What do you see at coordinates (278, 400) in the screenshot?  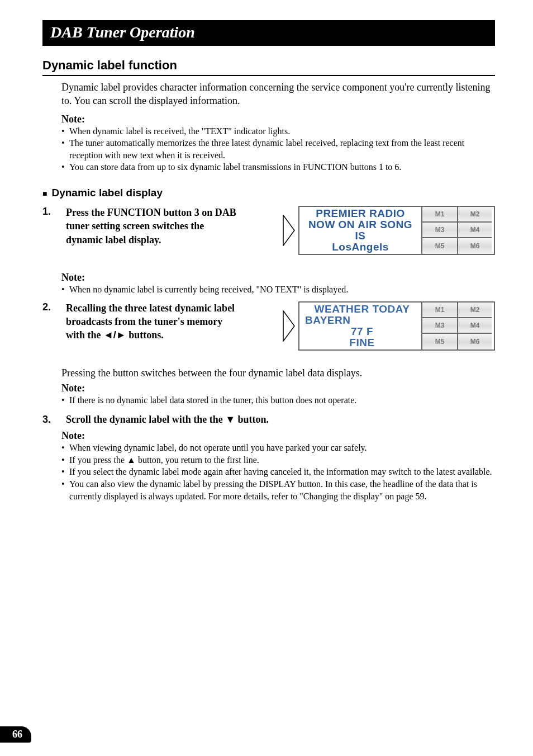 I see `note-list-3: If there is no dynamic label data stored…` at bounding box center [278, 400].